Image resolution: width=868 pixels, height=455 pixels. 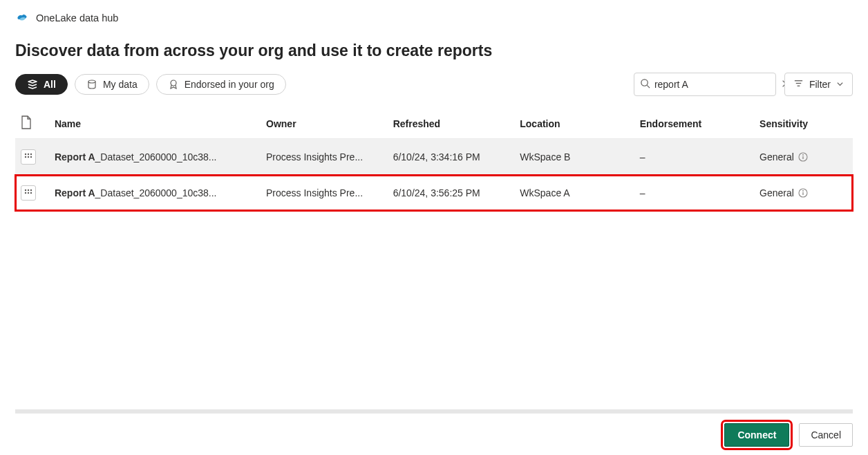 What do you see at coordinates (705, 84) in the screenshot?
I see `search-input-wrap` at bounding box center [705, 84].